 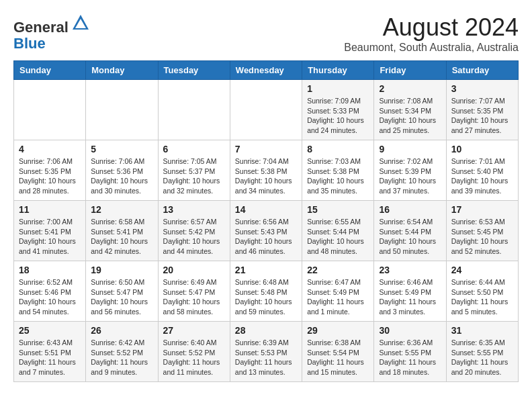 I want to click on page-header: General Blue August 2024 Beaumont, South…, so click(x=266, y=34).